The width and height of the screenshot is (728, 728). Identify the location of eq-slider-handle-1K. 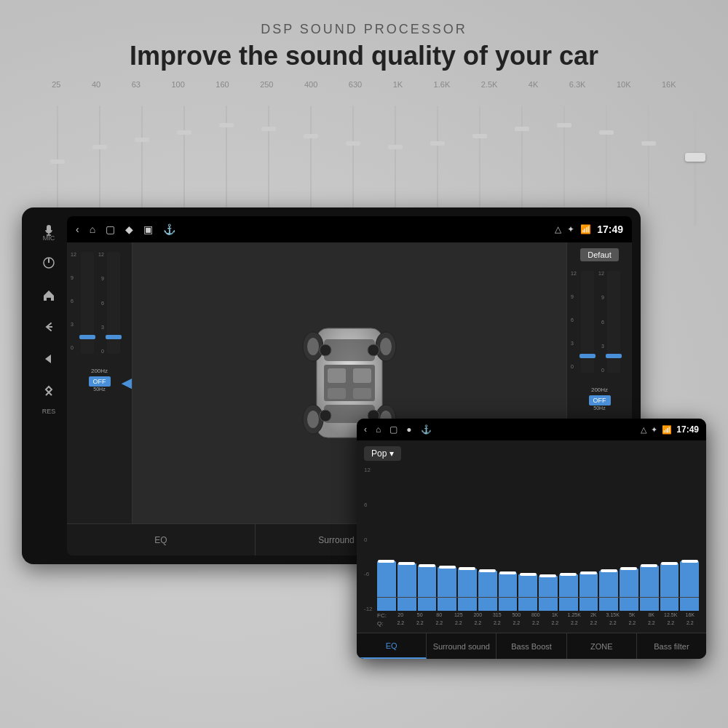
(395, 147).